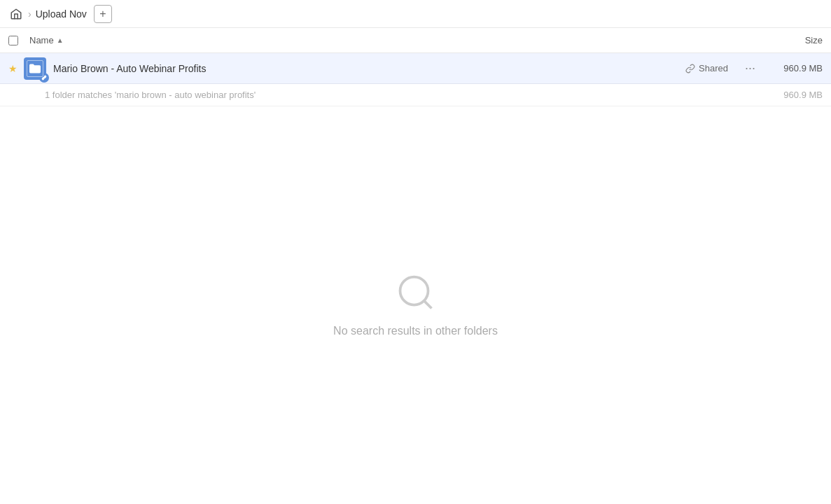 This screenshot has height=504, width=831. I want to click on match-count-text: 1 folder matches 'mario brown - auto web…, so click(150, 95).